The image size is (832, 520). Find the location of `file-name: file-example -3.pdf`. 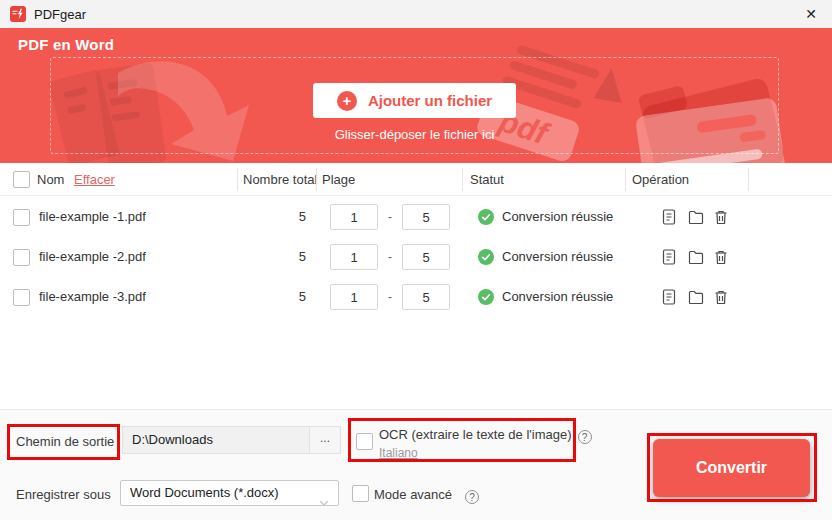

file-name: file-example -3.pdf is located at coordinates (92, 297).